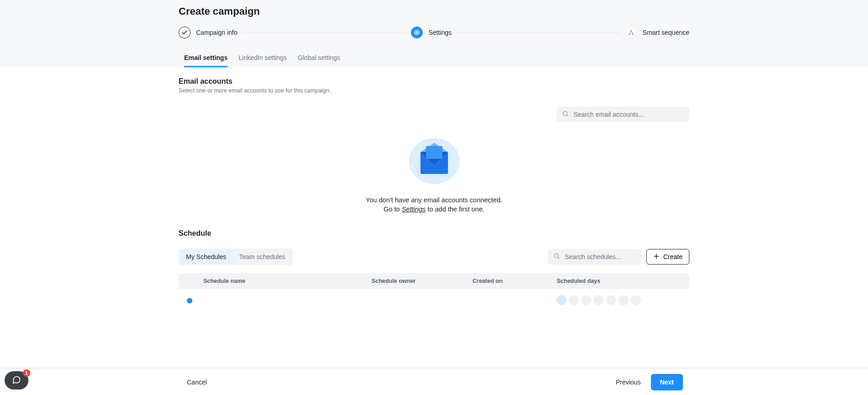 The height and width of the screenshot is (395, 868). What do you see at coordinates (666, 32) in the screenshot?
I see `step-label: Smart sequence` at bounding box center [666, 32].